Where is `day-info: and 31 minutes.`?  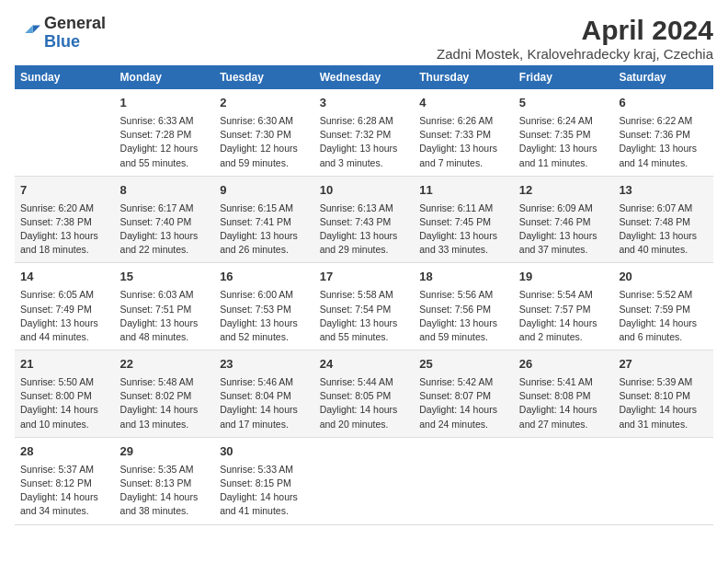 day-info: and 31 minutes. is located at coordinates (664, 425).